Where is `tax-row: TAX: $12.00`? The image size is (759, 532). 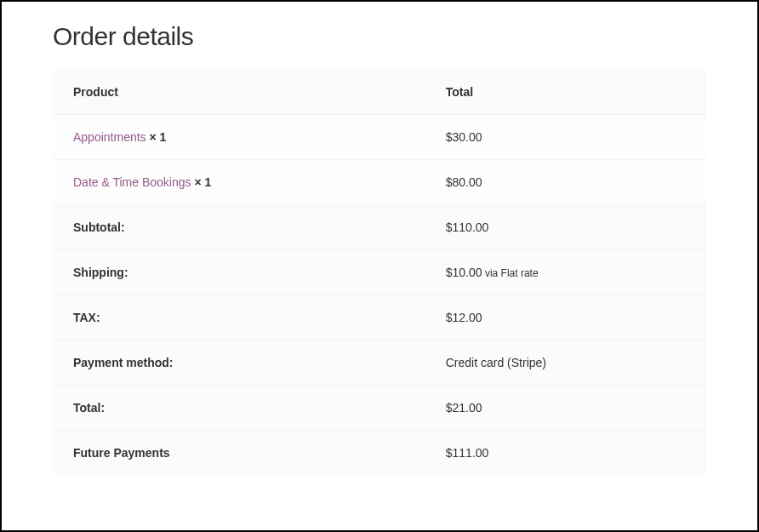 tax-row: TAX: $12.00 is located at coordinates (380, 318).